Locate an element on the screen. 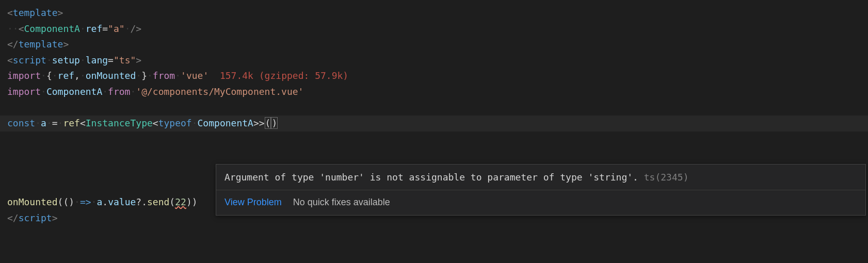  paren-close-matched: ) is located at coordinates (275, 123).